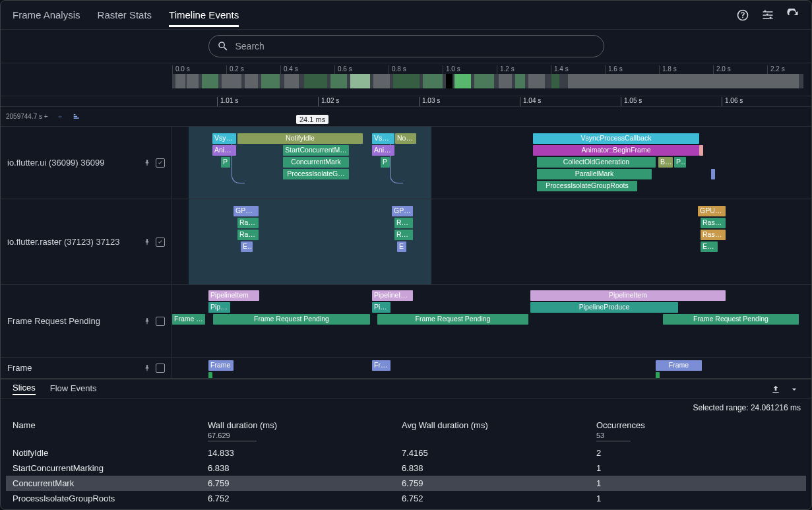  Describe the element at coordinates (594, 174) in the screenshot. I see `timeline-event: ParallelMark` at that location.